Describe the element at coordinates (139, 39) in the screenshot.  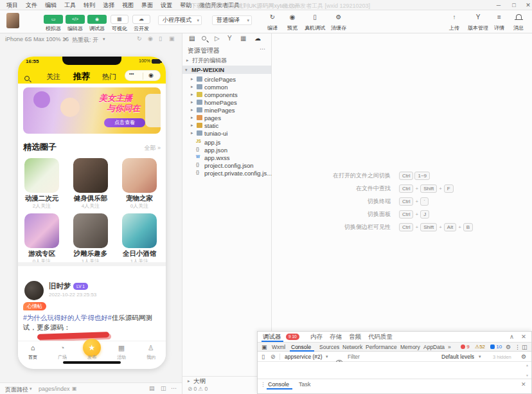
I see `rotate-icon: ↻` at that location.